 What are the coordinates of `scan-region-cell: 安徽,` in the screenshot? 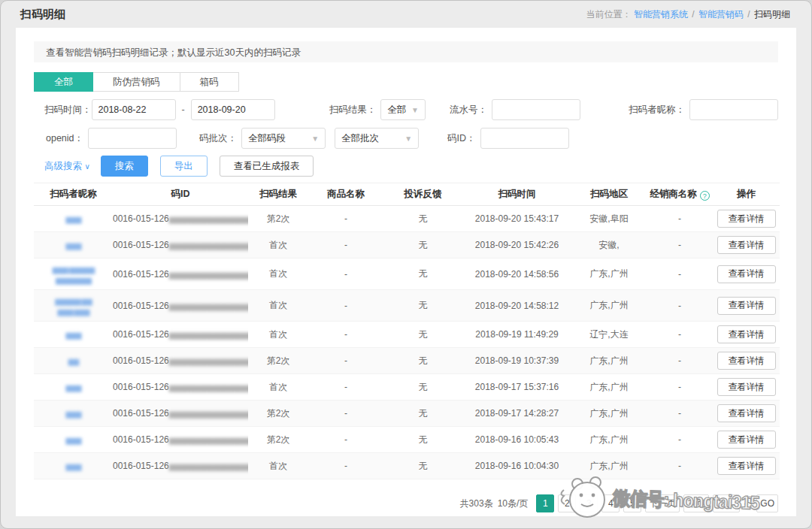 It's located at (609, 245).